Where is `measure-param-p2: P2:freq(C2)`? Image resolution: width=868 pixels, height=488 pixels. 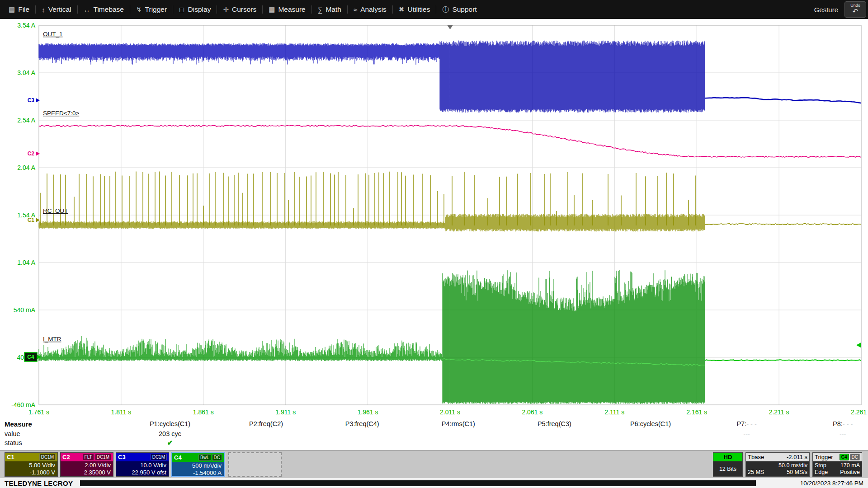
measure-param-p2: P2:freq(C2) is located at coordinates (266, 424).